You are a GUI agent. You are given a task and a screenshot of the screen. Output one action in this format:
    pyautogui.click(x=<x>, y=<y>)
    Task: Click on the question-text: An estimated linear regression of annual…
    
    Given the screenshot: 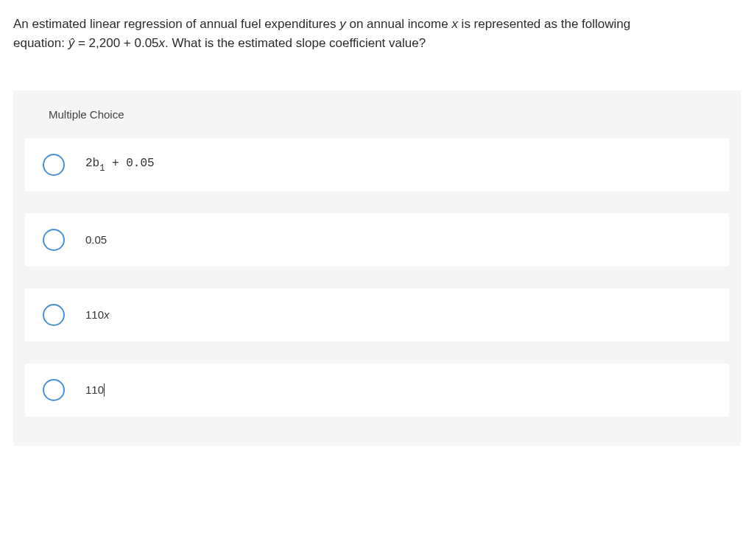 What is the action you would take?
    pyautogui.click(x=377, y=34)
    